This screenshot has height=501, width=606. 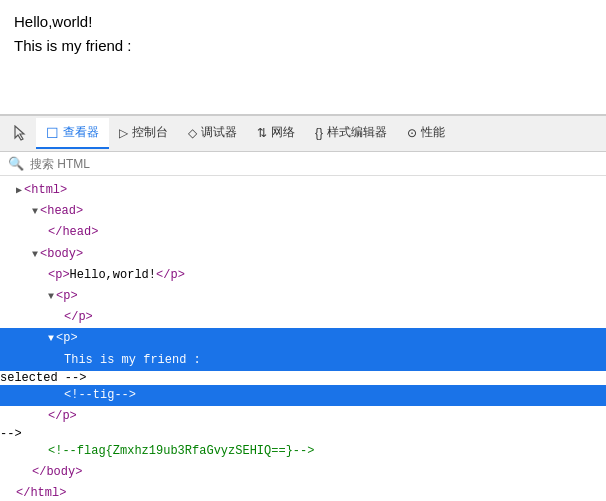 I want to click on tab-inspector: ☐ 查看器, so click(x=72, y=134).